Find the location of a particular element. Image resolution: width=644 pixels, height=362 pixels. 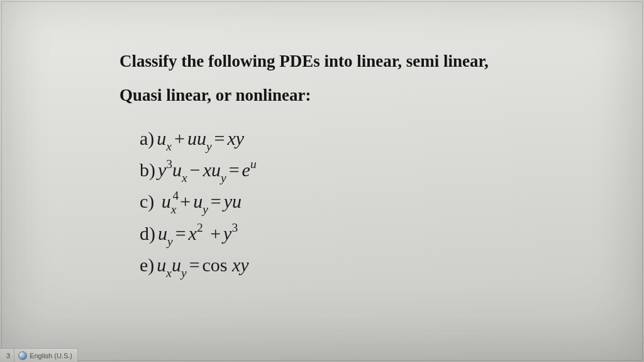

equation-label-c: c) is located at coordinates (147, 201).